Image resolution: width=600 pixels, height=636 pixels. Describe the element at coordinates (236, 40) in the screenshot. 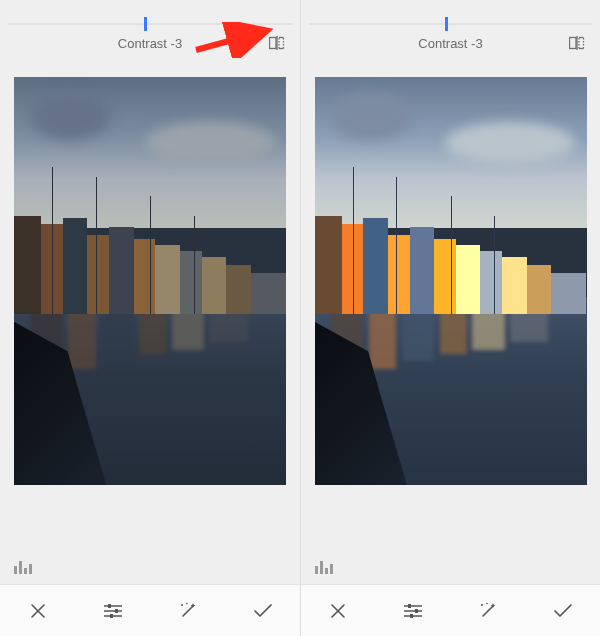

I see `annotation-arrow` at that location.